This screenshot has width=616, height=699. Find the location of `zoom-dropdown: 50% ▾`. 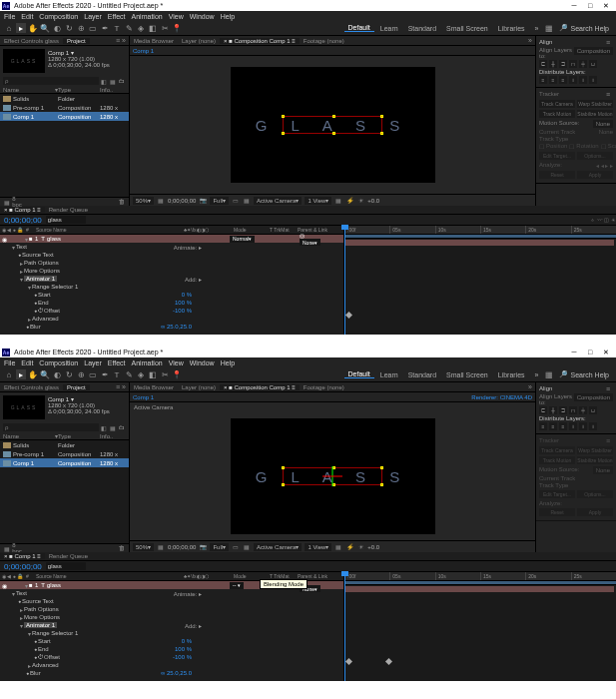

zoom-dropdown: 50% ▾ is located at coordinates (144, 201).